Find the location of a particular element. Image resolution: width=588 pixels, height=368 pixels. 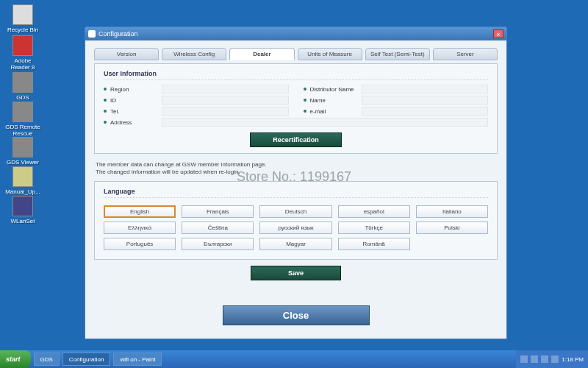

tel-field is located at coordinates (225, 111).